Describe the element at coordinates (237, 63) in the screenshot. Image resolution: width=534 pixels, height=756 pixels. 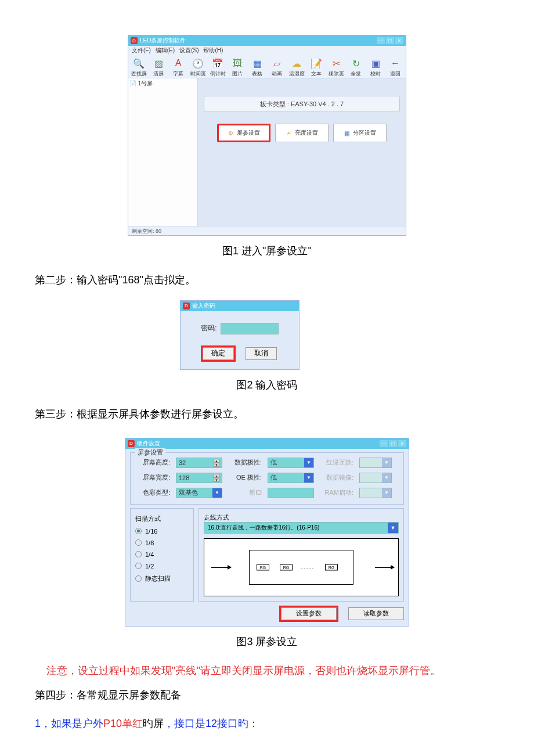
I see `toolbar-icon: 🖼` at that location.